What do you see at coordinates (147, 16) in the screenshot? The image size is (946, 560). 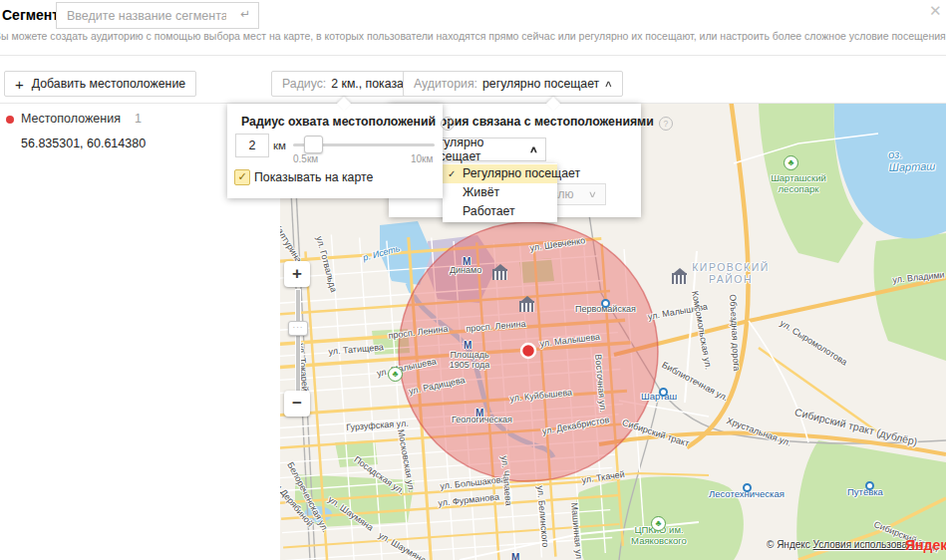 I see `segment-name-input` at bounding box center [147, 16].